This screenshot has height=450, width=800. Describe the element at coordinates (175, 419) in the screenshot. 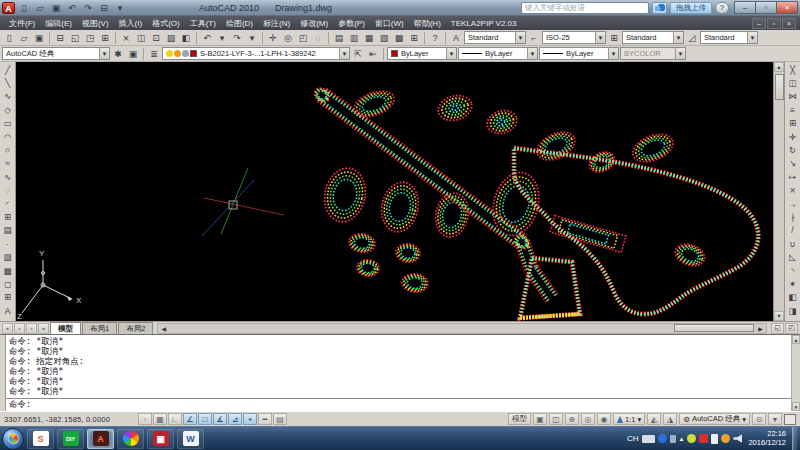

I see `ortho-toggle: ∟` at that location.